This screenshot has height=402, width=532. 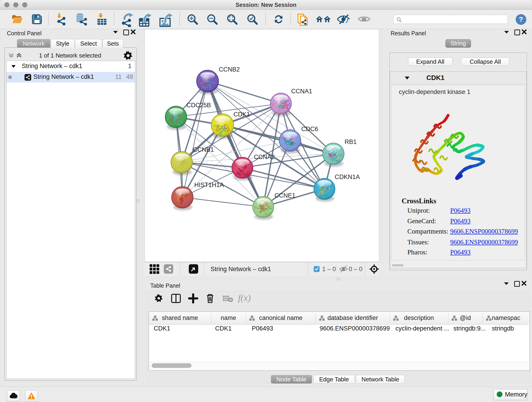 I want to click on svg-text: HIST1H1A, so click(x=209, y=185).